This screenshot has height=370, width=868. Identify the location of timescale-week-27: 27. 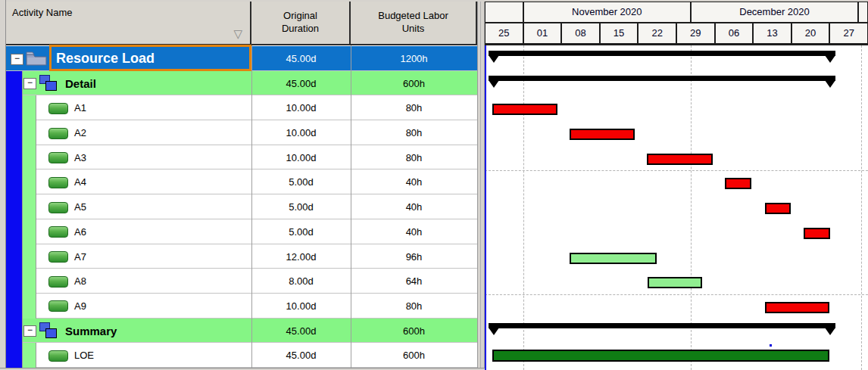
(848, 33).